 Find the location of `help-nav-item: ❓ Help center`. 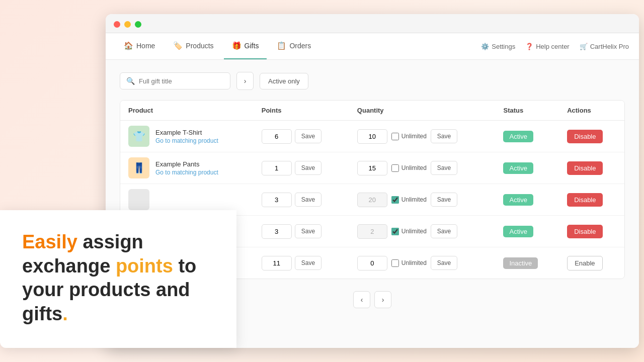

help-nav-item: ❓ Help center is located at coordinates (547, 46).